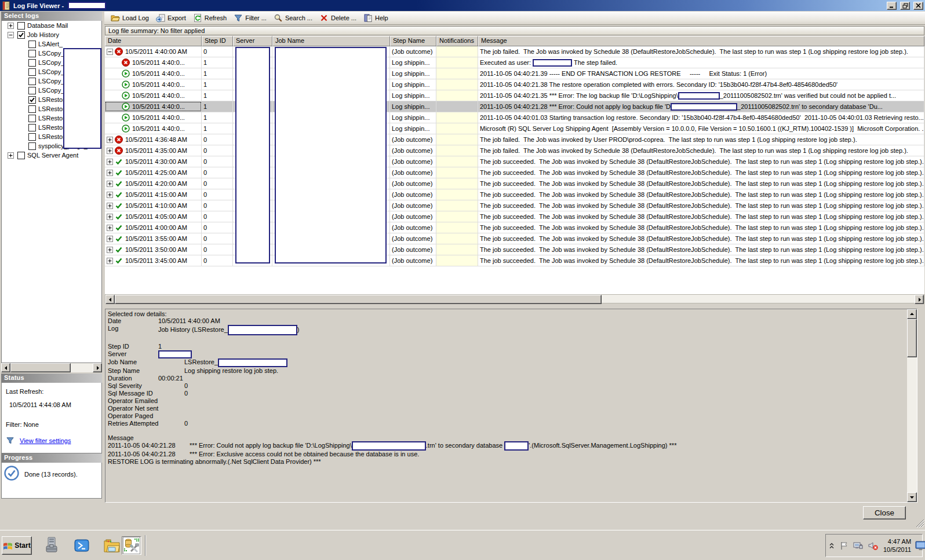 This screenshot has height=560, width=925. I want to click on log-row: 10/5/2011 4:15:00 AM0(Job outcome)The jo…, so click(515, 195).